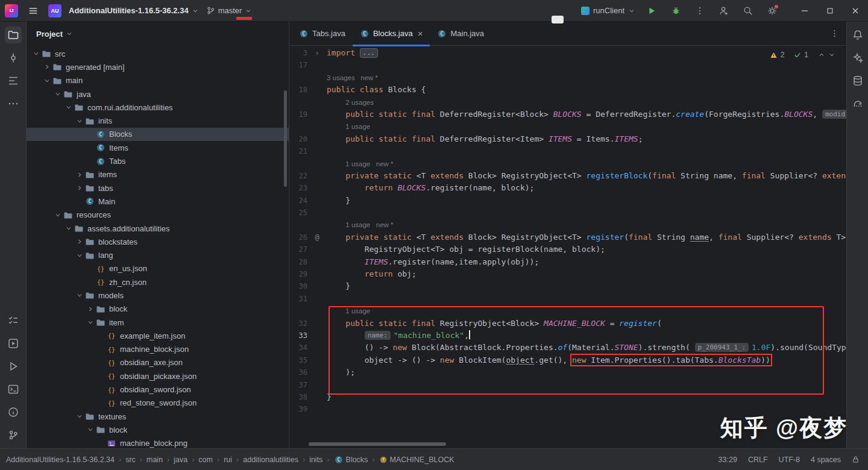 The width and height of the screenshot is (868, 470). I want to click on close-icon: ×, so click(421, 34).